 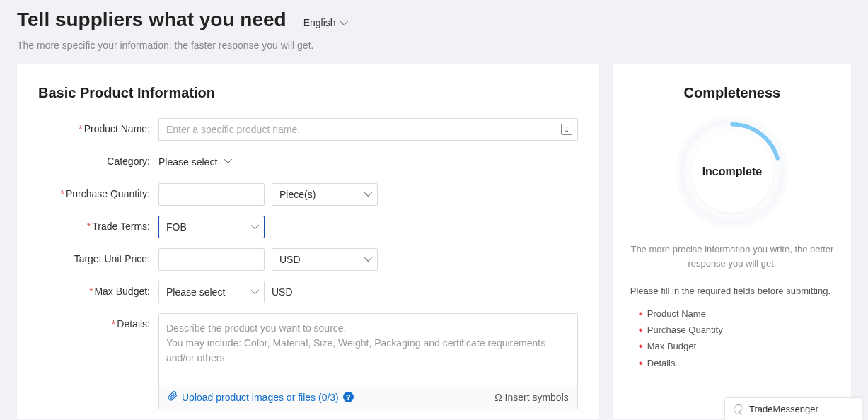 I want to click on required-field-item: Purchase Quantity, so click(x=736, y=329).